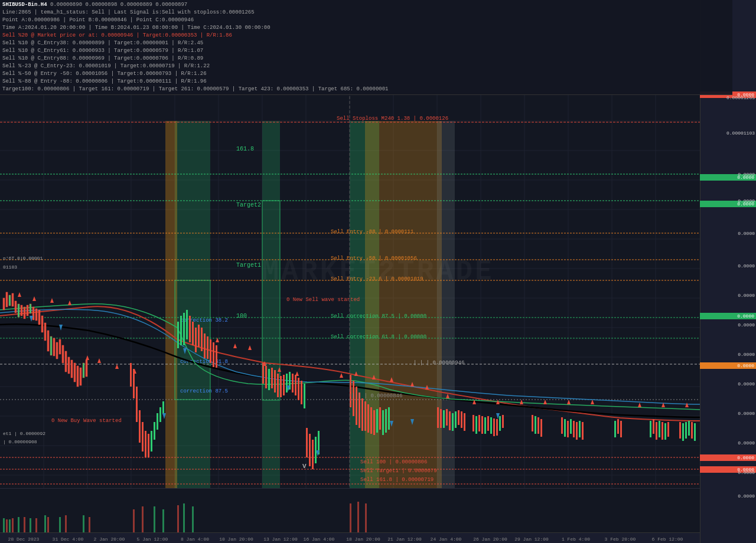 The height and width of the screenshot is (543, 756). Describe the element at coordinates (366, 44) in the screenshot. I see `info-line-6: Sell %10 @ C_Entry38: 0.00000899 | Targe…` at that location.